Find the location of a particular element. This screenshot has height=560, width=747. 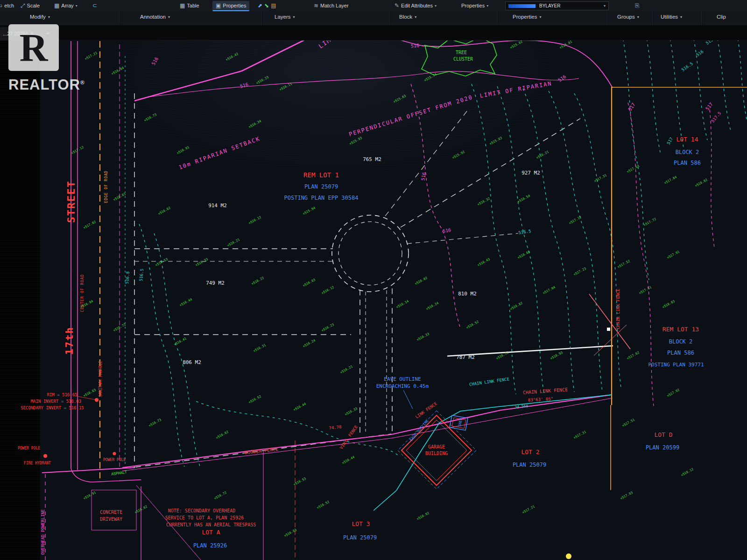

stretch-icon: ▭ is located at coordinates (1, 6).